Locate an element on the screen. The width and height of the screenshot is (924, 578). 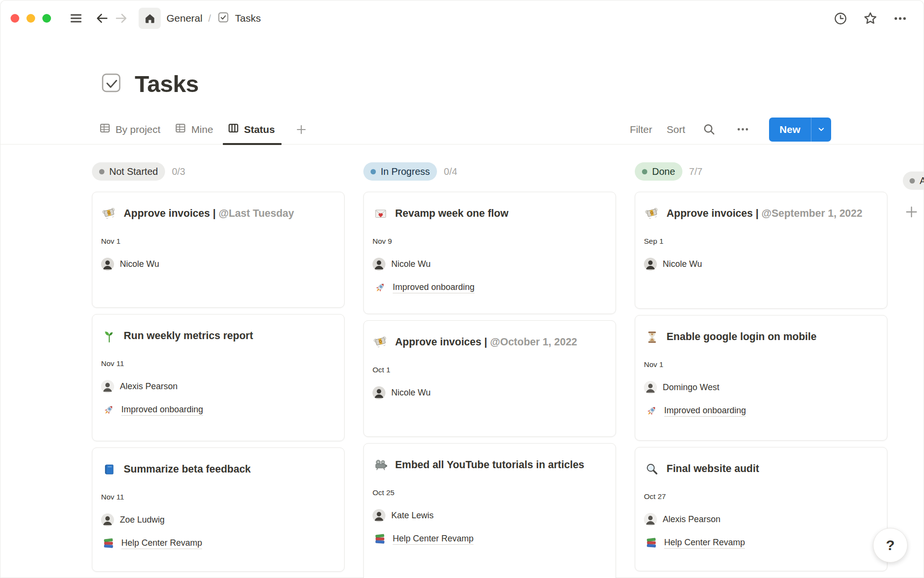
card-due-date: Sep 1 is located at coordinates (761, 241).